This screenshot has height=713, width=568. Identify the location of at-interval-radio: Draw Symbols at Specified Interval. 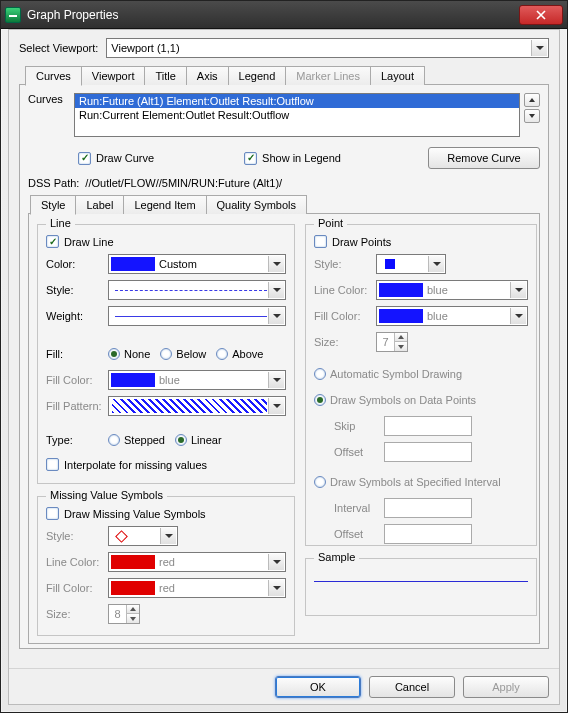
(408, 482).